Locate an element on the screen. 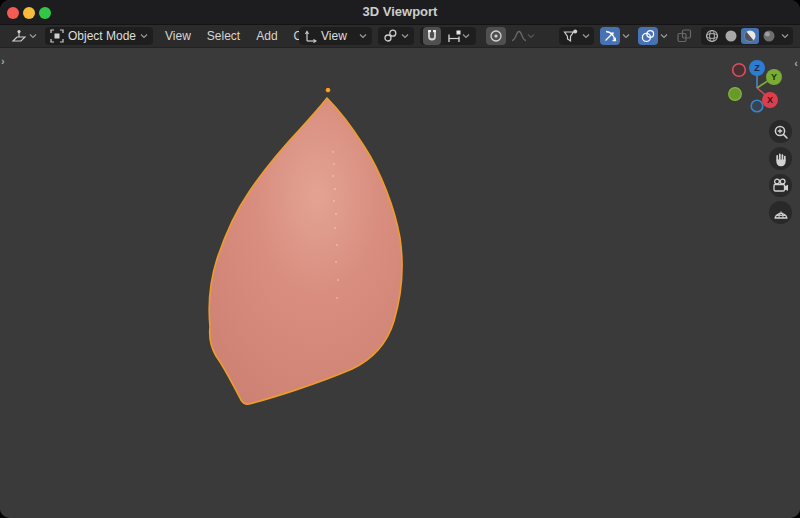 The image size is (800, 518). snap-toggle-button is located at coordinates (432, 36).